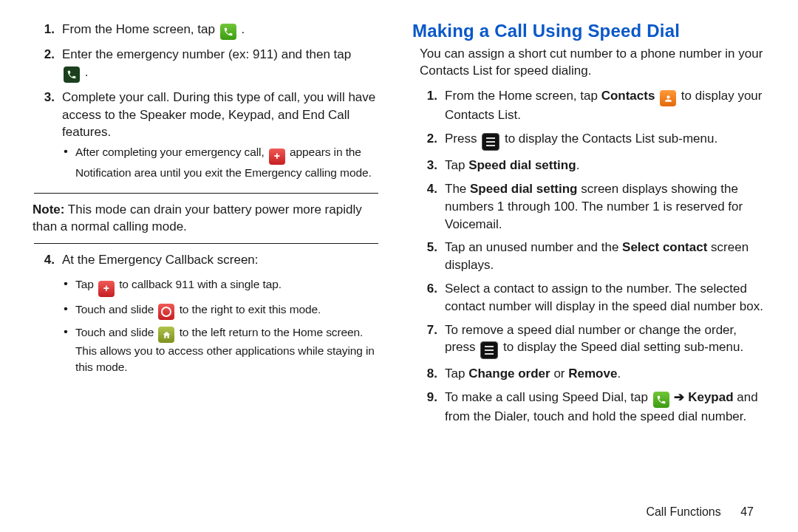  Describe the element at coordinates (606, 374) in the screenshot. I see `step-body: Tap Change order or Remove.` at that location.